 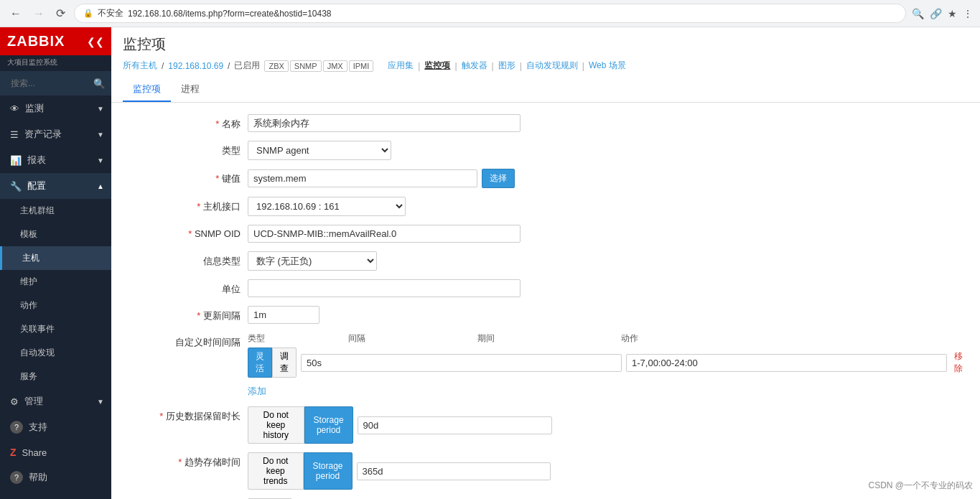 I want to click on back-button: ←, so click(x=16, y=14).